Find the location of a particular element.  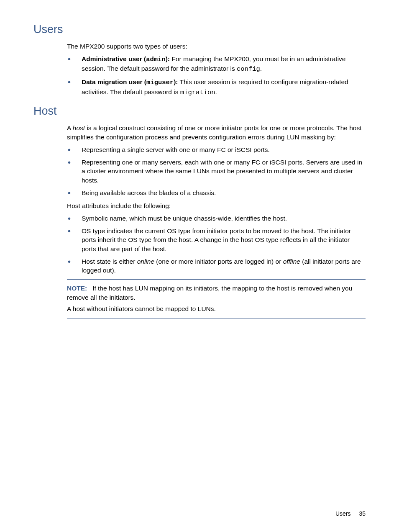

host-list-item: Symbolic name, which must be unique chas… is located at coordinates (216, 218).